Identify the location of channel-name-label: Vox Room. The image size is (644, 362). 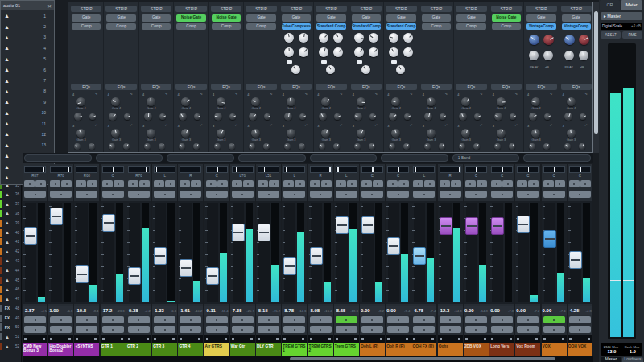
(528, 349).